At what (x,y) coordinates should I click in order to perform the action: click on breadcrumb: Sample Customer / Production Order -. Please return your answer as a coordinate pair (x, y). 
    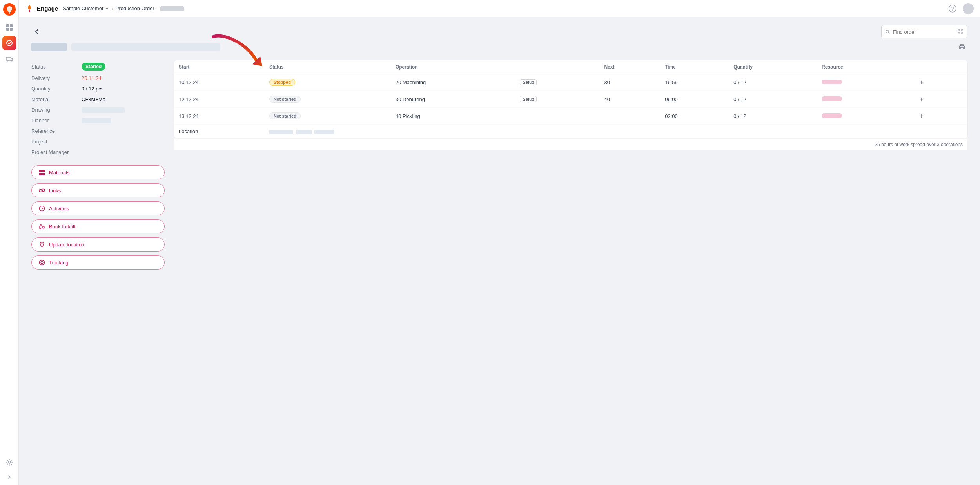
    Looking at the image, I should click on (123, 9).